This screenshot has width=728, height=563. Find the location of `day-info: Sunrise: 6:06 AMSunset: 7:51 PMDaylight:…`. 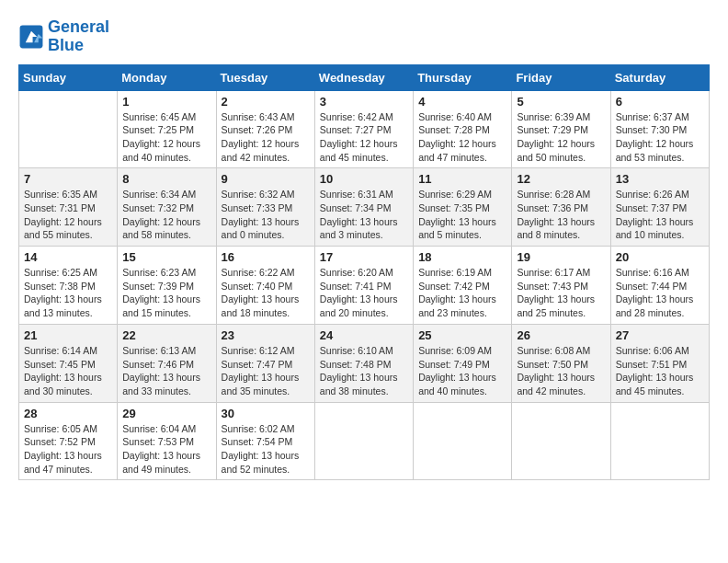

day-info: Sunrise: 6:06 AMSunset: 7:51 PMDaylight:… is located at coordinates (660, 372).